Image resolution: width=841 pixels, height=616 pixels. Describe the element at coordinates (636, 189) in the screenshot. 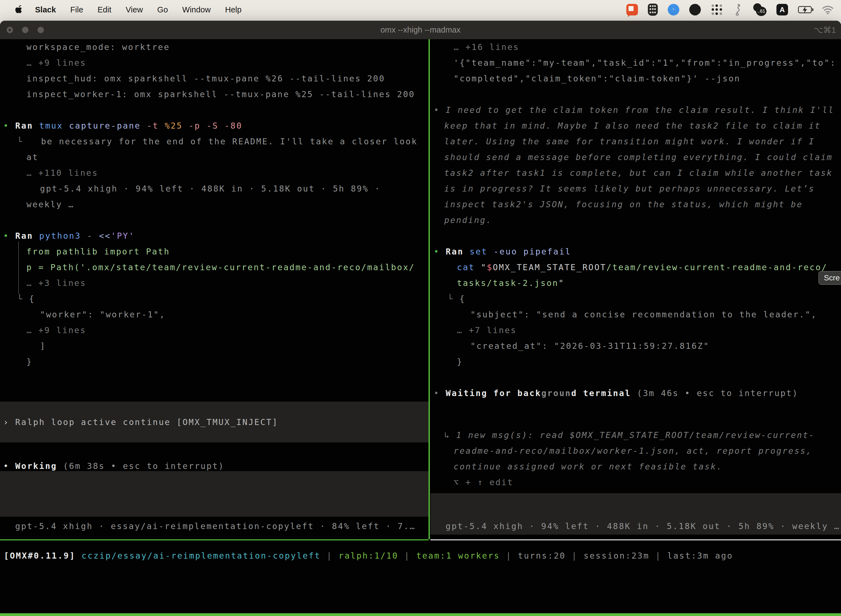

I see `terminal-line: is in progress? It seems likely but perh…` at that location.